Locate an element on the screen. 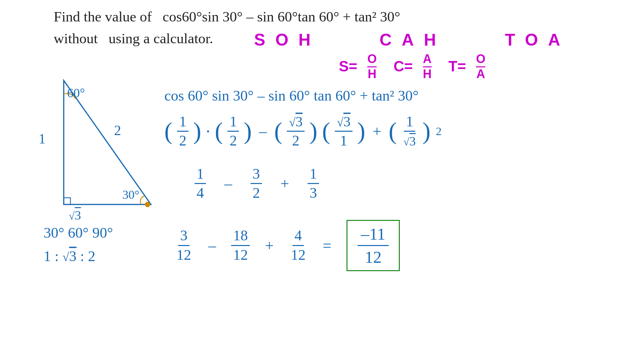  close-paren4: ) is located at coordinates (361, 131).